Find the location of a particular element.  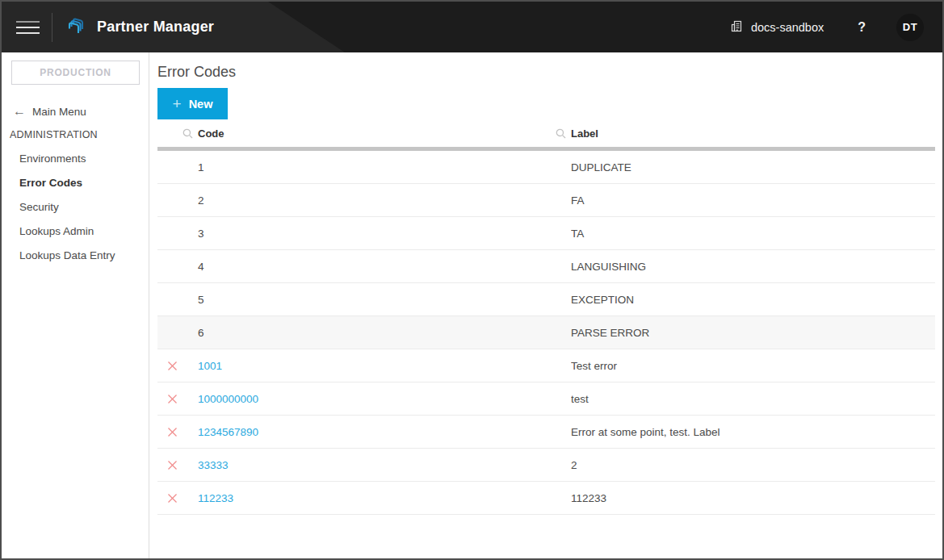

top-bar: Partner Manager docs-sandbox ? DT is located at coordinates (472, 27).